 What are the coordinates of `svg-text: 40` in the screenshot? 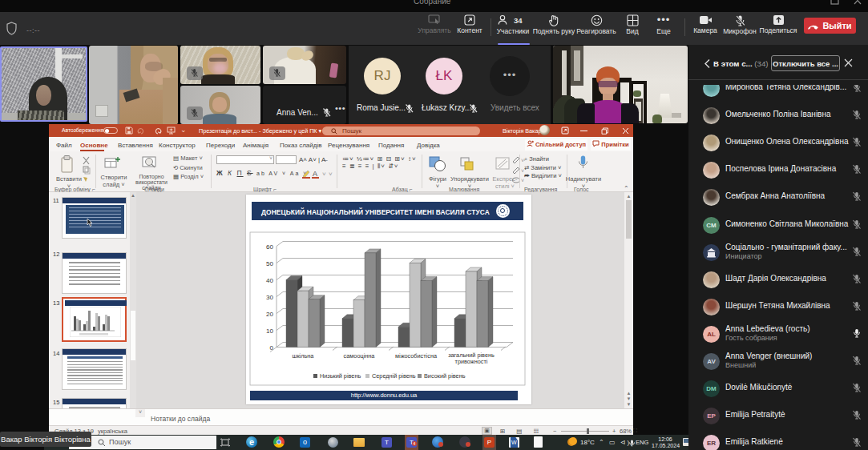 It's located at (269, 280).